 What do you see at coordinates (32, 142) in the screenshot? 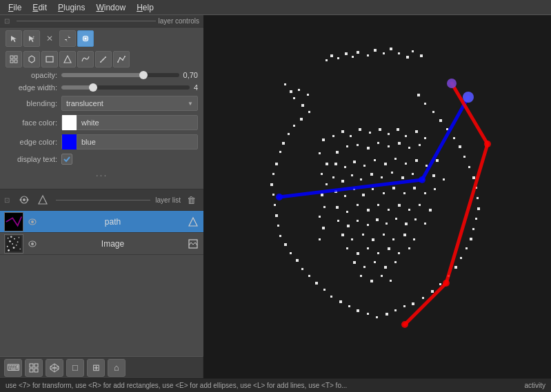
I see `edge-color-label: edge color:` at bounding box center [32, 142].